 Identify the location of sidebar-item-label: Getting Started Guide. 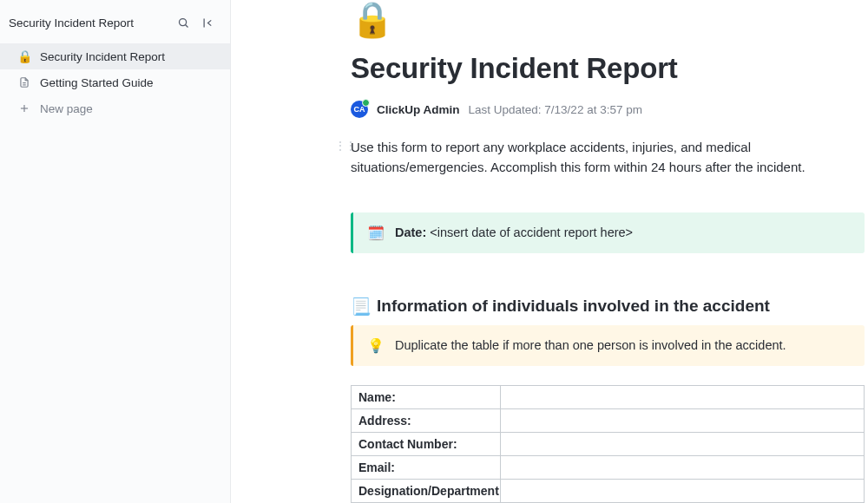
(97, 83).